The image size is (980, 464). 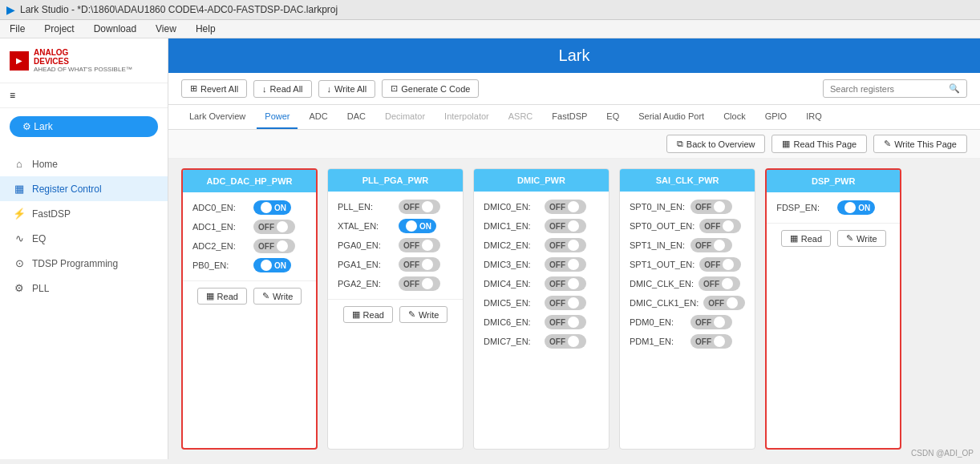 I want to click on sidebar-item-home: ⌂ Home, so click(x=83, y=163).